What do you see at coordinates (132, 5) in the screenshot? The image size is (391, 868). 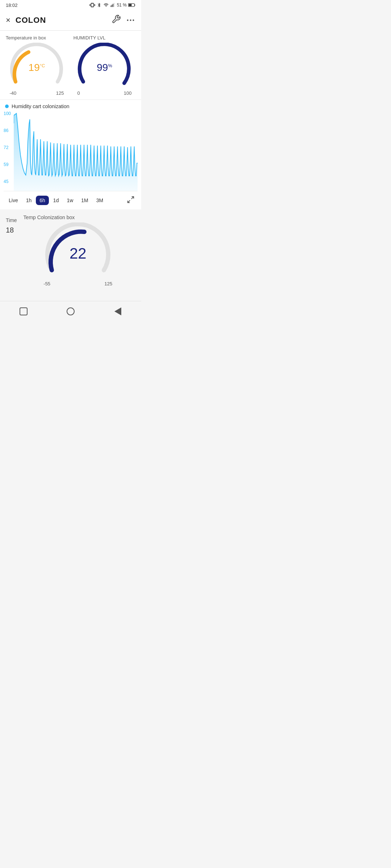 I see `battery-icon` at bounding box center [132, 5].